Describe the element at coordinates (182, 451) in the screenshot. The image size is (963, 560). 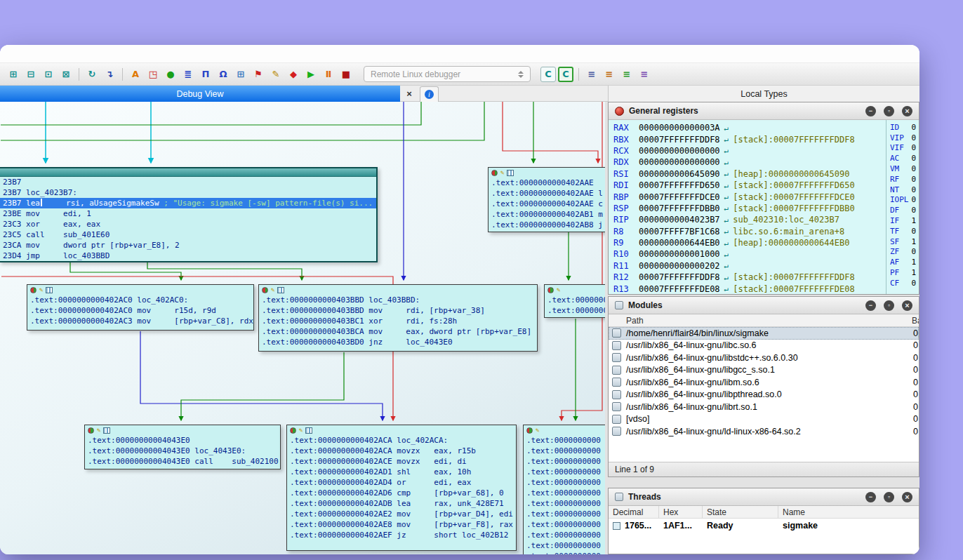
I see `asm-line: .text:00000000004043E0 loc_4043E0:` at that location.